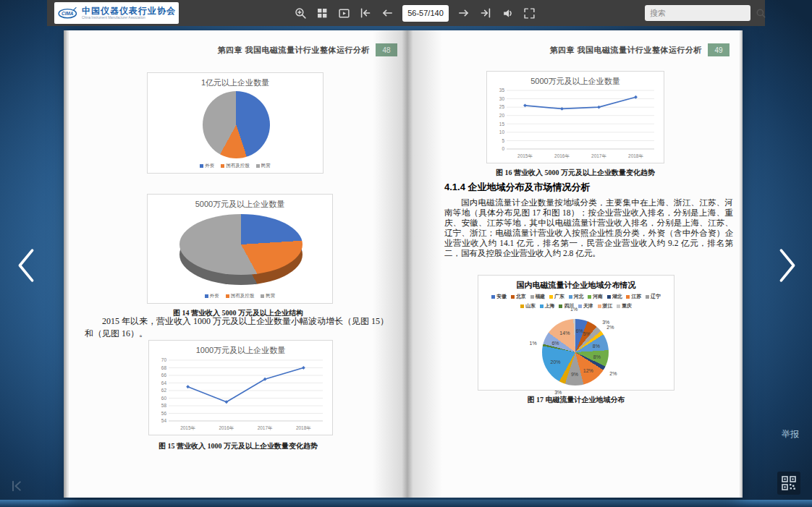  What do you see at coordinates (188, 428) in the screenshot?
I see `svg-text: 2015年` at bounding box center [188, 428].